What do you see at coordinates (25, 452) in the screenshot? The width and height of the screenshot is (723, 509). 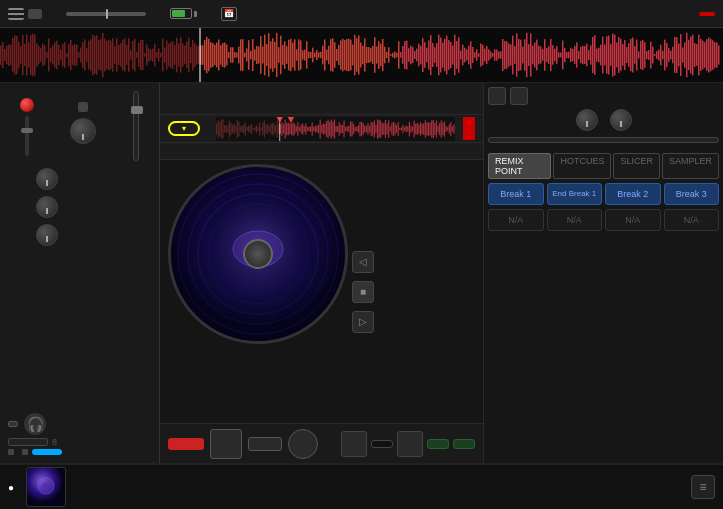 I see `filter-up-btn` at bounding box center [25, 452].